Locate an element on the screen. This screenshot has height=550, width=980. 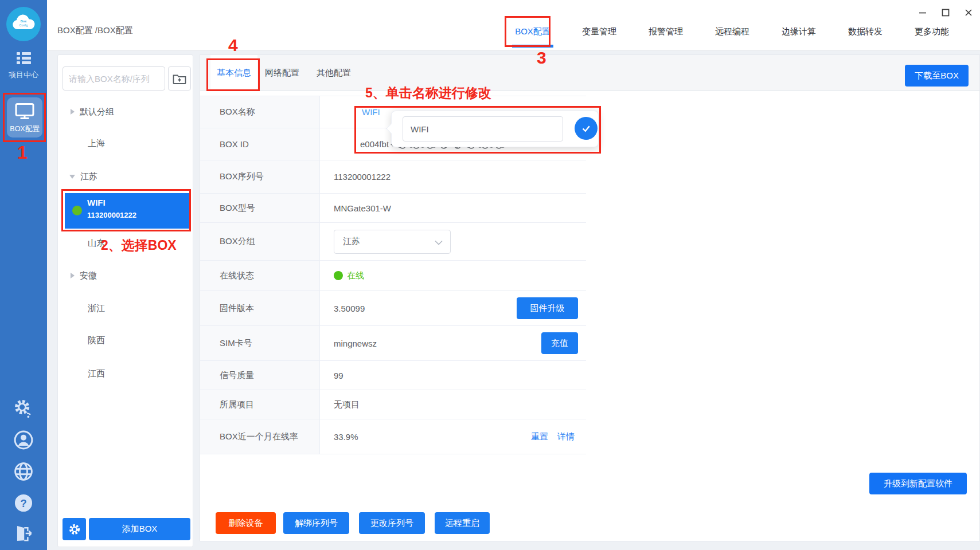
tree-group-anhui: 安徽 is located at coordinates (125, 276).